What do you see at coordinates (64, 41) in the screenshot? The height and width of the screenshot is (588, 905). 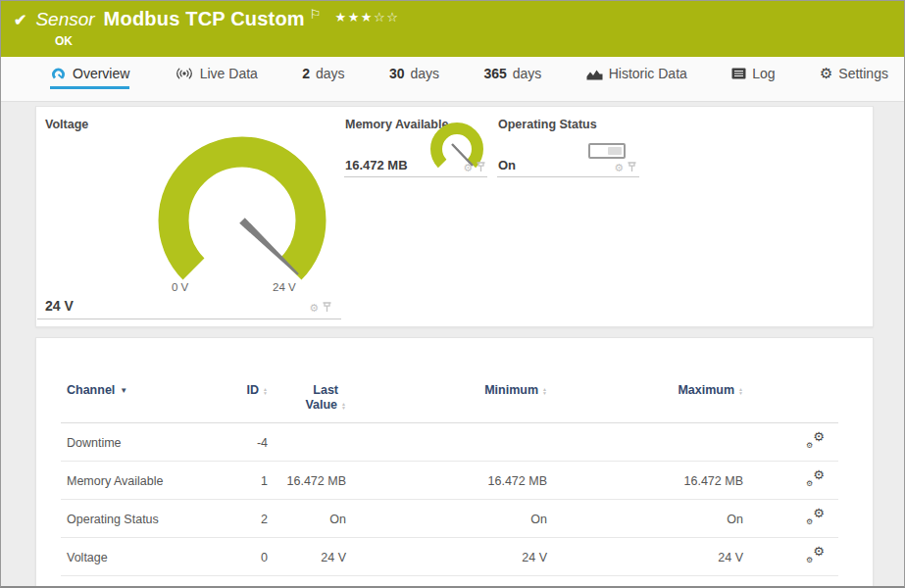 I see `status-badge: OK` at bounding box center [64, 41].